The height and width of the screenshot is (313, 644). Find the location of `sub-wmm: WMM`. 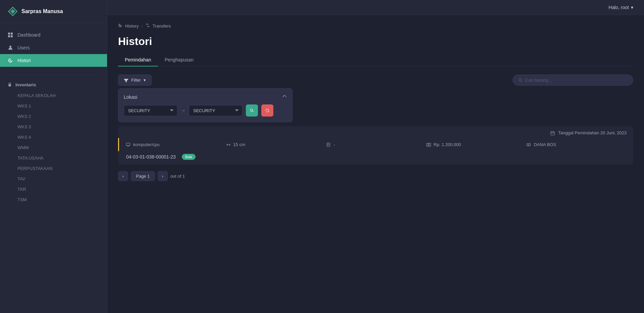

sub-wmm: WMM is located at coordinates (54, 148).